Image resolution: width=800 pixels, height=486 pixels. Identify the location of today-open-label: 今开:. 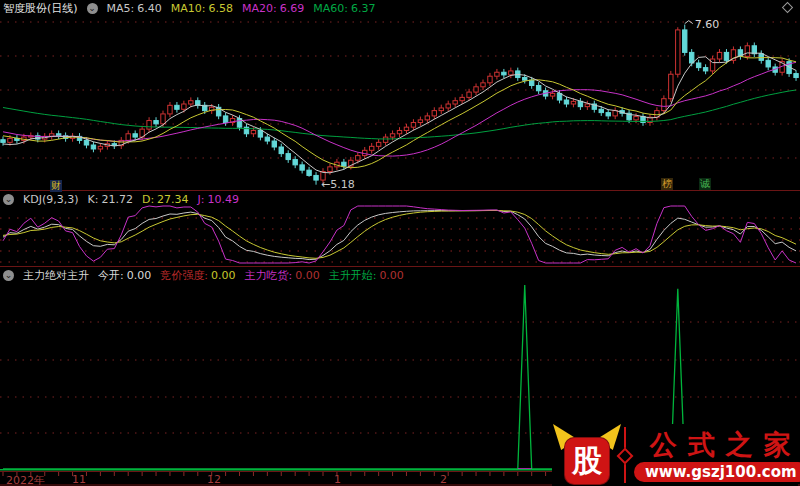
(111, 276).